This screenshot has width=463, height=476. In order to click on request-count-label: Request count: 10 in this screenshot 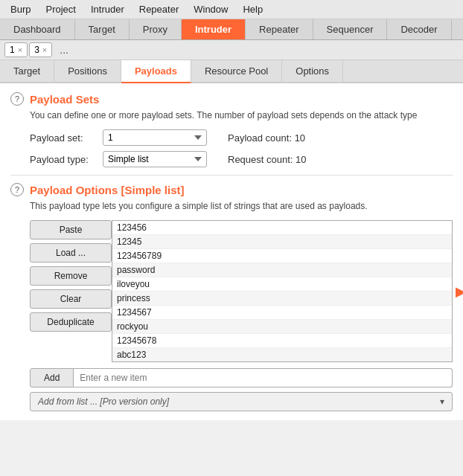, I will do `click(267, 159)`.